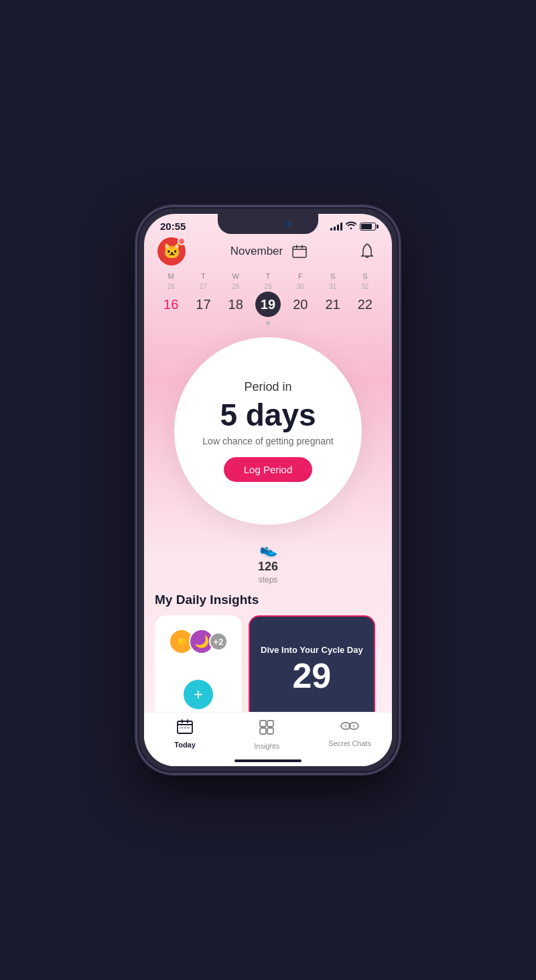 This screenshot has height=980, width=536. What do you see at coordinates (171, 304) in the screenshot?
I see `calendar-day-16: 26 16` at bounding box center [171, 304].